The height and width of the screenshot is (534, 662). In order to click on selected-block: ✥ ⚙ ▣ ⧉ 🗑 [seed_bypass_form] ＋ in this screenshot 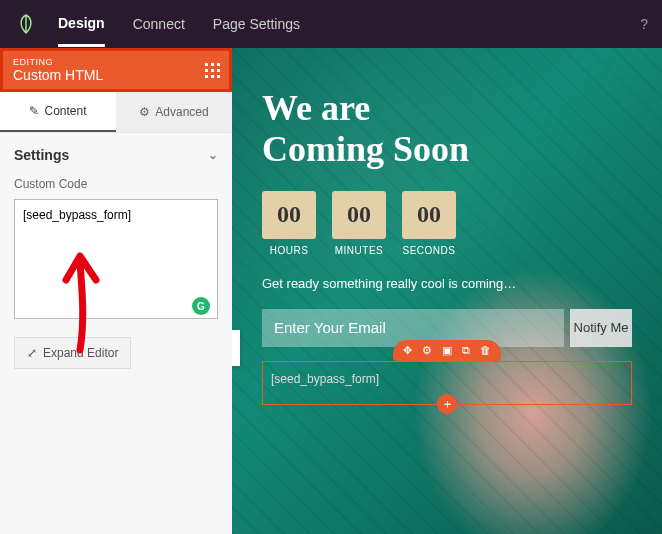, I will do `click(447, 383)`.